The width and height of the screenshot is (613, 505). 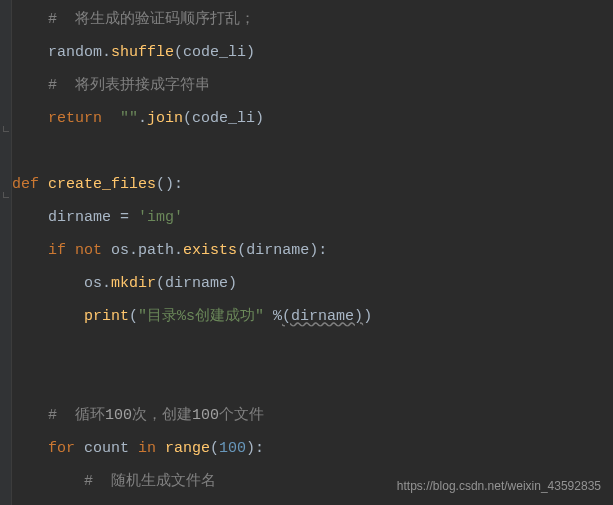 What do you see at coordinates (152, 20) in the screenshot?
I see `comment: # 将生成的验证码顺序打乱；` at bounding box center [152, 20].